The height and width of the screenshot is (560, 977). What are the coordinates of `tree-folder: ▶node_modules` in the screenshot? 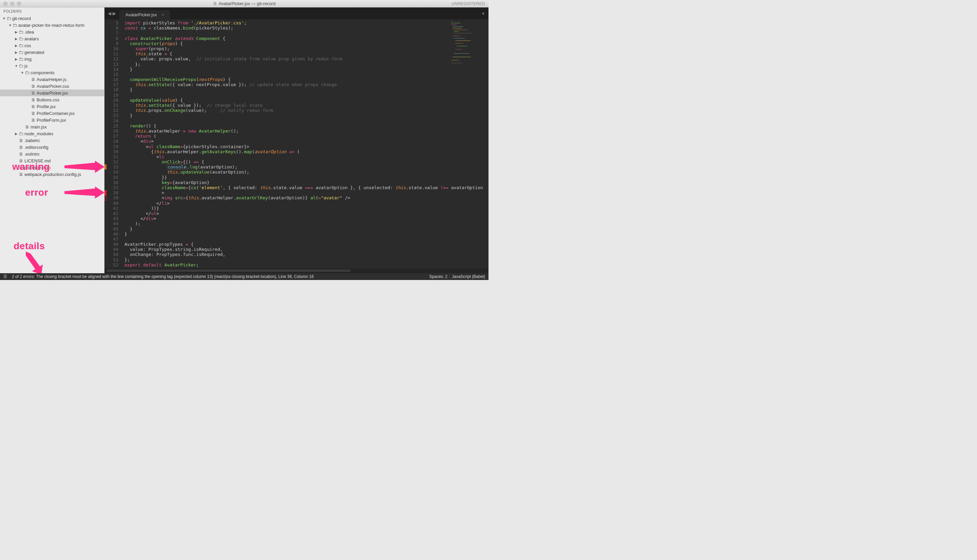 It's located at (52, 133).